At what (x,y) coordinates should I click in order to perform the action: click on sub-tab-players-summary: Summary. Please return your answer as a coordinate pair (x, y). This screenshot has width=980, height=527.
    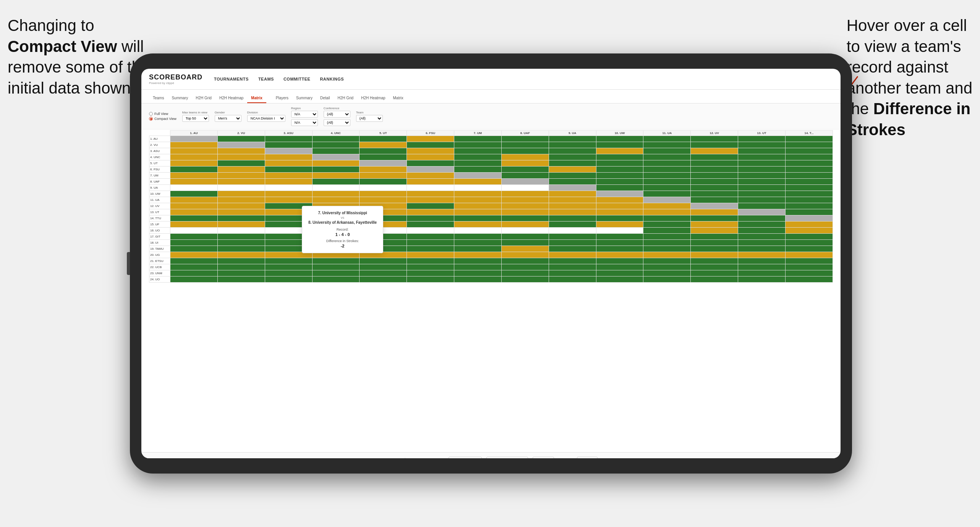
    Looking at the image, I should click on (304, 99).